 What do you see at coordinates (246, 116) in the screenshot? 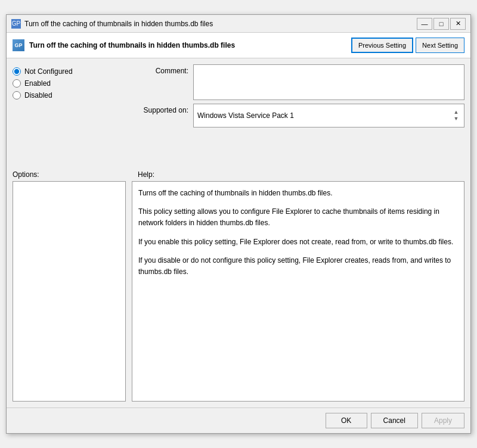
I see `supported-value: Windows Vista Service Pack 1` at bounding box center [246, 116].